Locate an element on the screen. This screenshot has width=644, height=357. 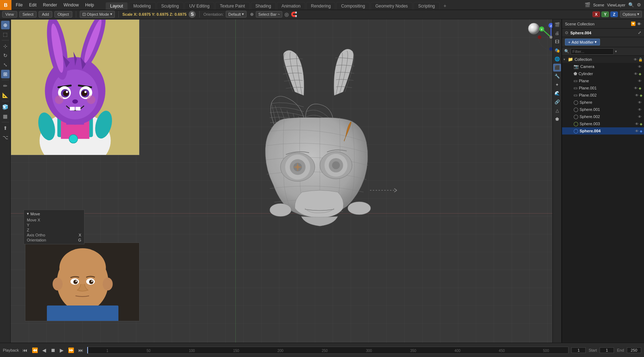
tab-geometry-nodes: Geometry Nodes is located at coordinates (391, 6).